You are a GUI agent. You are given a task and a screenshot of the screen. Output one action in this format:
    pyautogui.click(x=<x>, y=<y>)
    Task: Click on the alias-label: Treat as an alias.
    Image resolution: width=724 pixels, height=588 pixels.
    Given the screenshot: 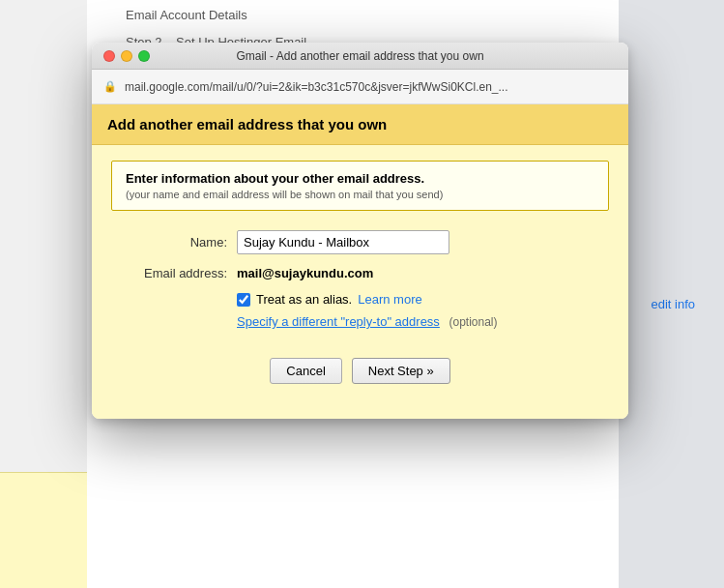 What is the action you would take?
    pyautogui.click(x=304, y=300)
    